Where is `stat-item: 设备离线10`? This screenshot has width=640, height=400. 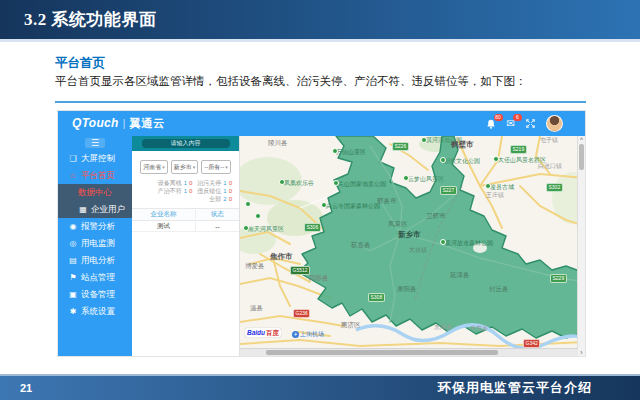 stat-item: 设备离线10 is located at coordinates (176, 183).